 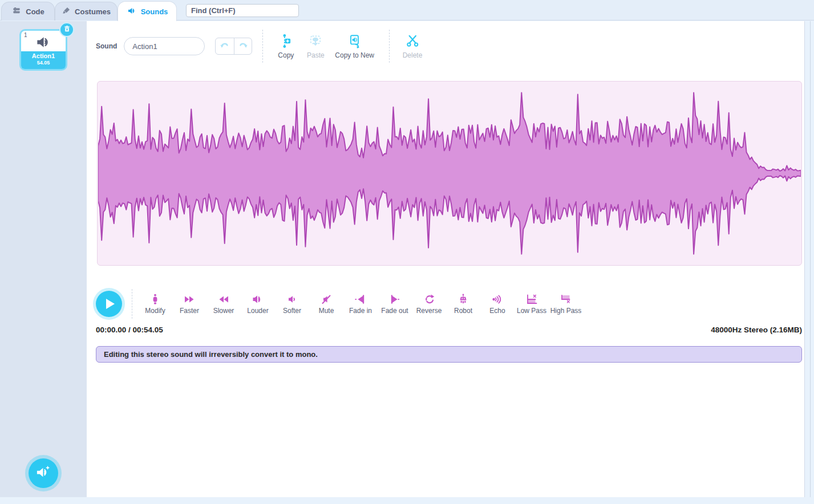 What do you see at coordinates (224, 299) in the screenshot?
I see `rewind-icon` at bounding box center [224, 299].